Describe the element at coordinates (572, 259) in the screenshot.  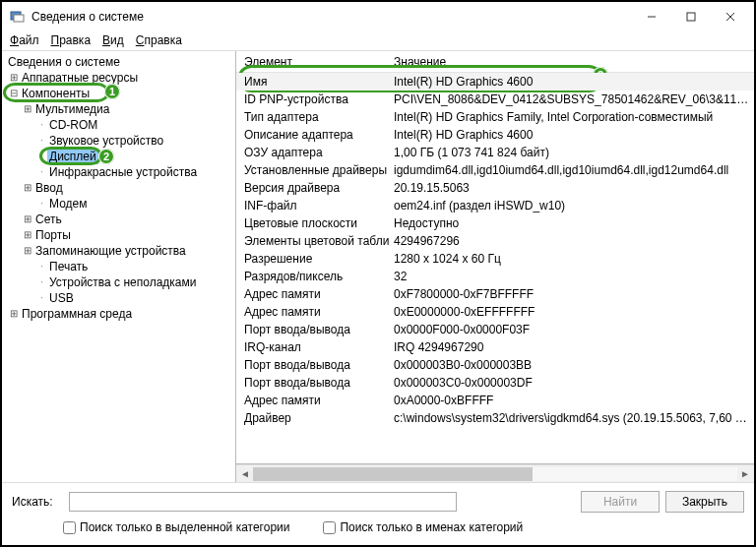
I see `cell-value: 1280 x 1024 x 60 Гц` at that location.